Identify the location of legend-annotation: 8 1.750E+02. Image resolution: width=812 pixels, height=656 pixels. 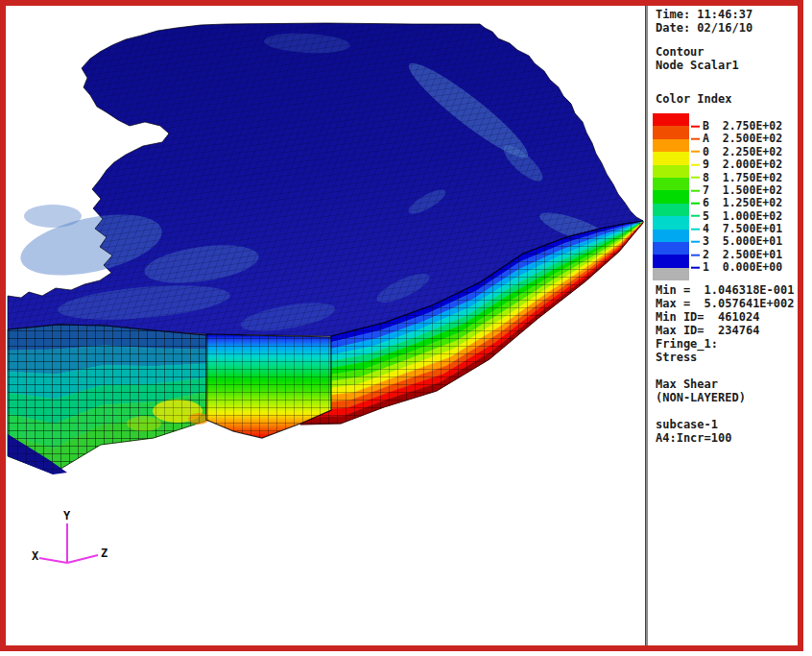
(735, 177).